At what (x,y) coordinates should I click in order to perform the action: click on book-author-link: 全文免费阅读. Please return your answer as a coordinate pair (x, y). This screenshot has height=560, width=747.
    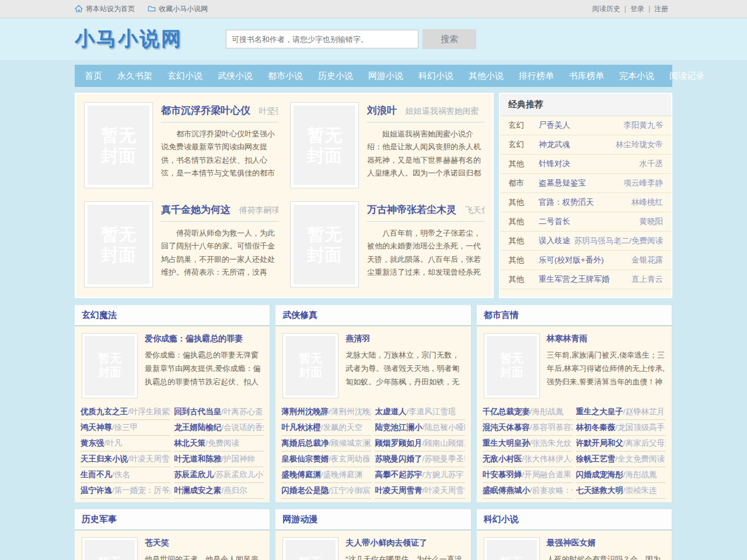
    Looking at the image, I should click on (640, 459).